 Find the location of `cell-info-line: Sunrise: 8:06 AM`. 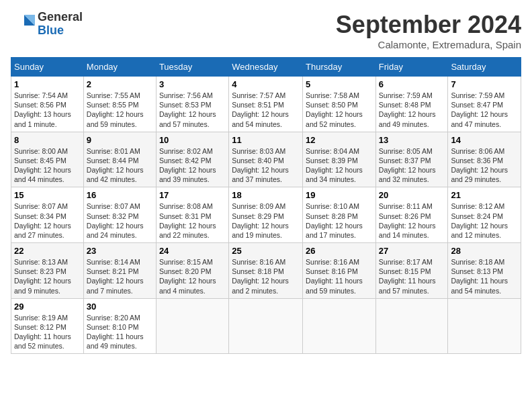

cell-info-line: Sunrise: 8:06 AM is located at coordinates (484, 151).